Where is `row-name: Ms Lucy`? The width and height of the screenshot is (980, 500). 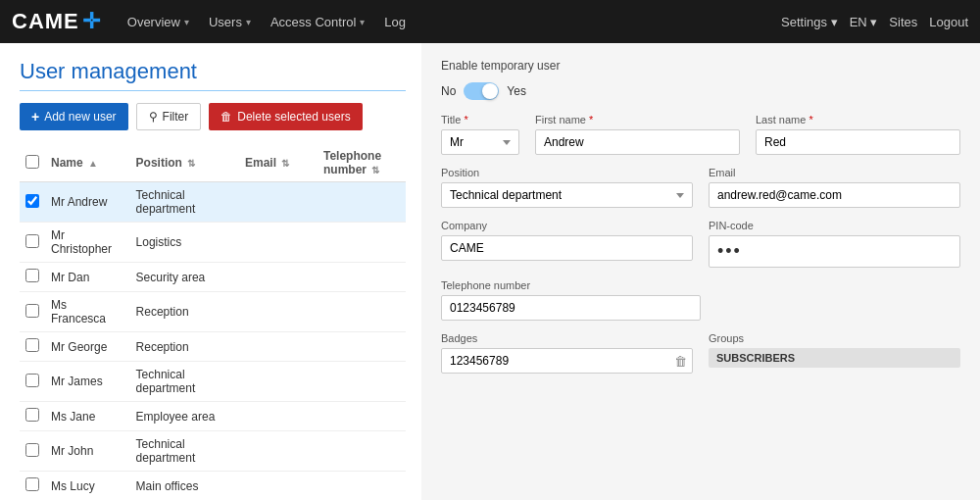 row-name: Ms Lucy is located at coordinates (88, 486).